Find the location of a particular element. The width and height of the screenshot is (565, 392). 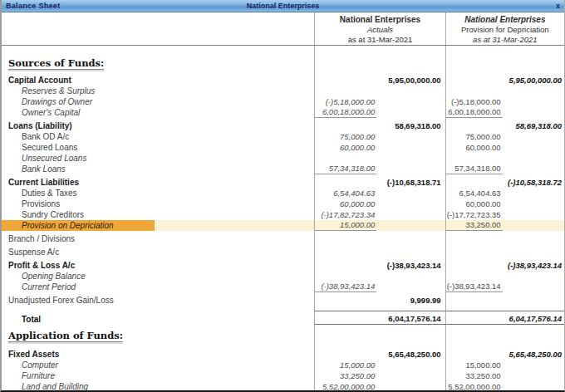

row-label: Opening Balance is located at coordinates (47, 277).